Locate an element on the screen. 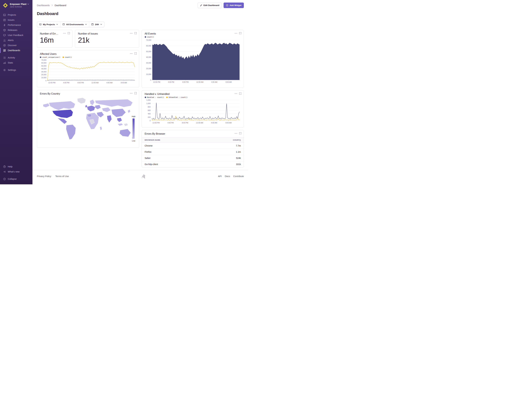 The width and height of the screenshot is (532, 395). sidebar-item-issues: Issues is located at coordinates (16, 20).